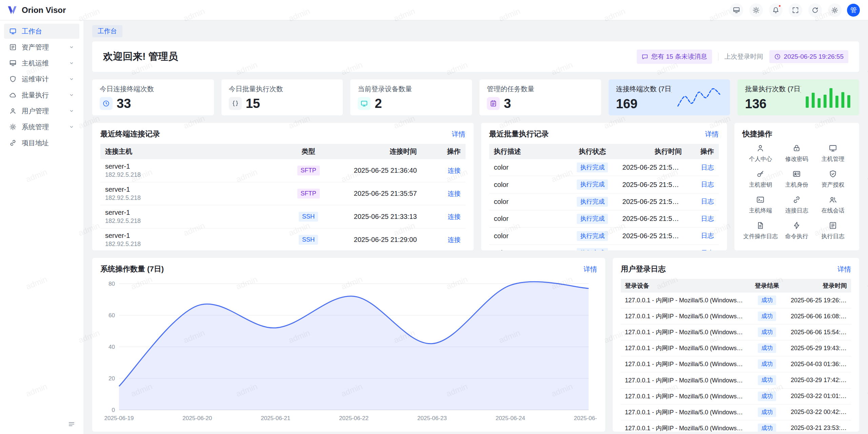 The width and height of the screenshot is (868, 434). What do you see at coordinates (378, 217) in the screenshot?
I see `connect-time: 2025-06-25 21:33:13` at bounding box center [378, 217].